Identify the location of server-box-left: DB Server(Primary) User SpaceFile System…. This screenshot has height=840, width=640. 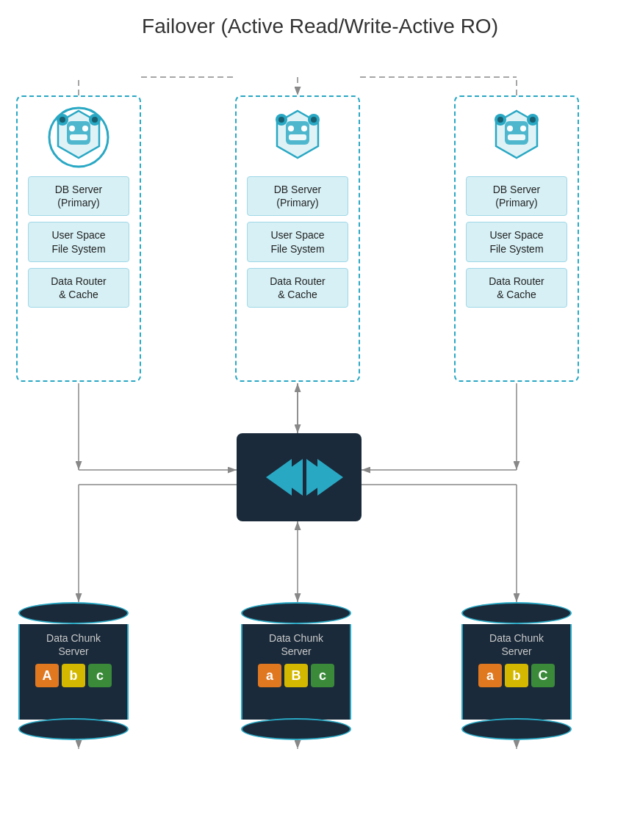
(79, 239).